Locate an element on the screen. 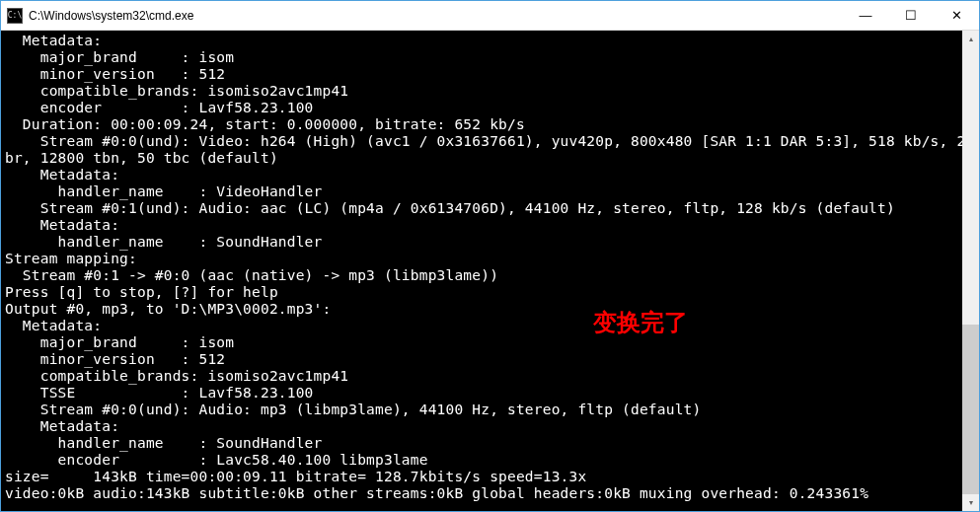 Image resolution: width=980 pixels, height=512 pixels. vertical-scrollbar: ▴ ▾ is located at coordinates (971, 270).